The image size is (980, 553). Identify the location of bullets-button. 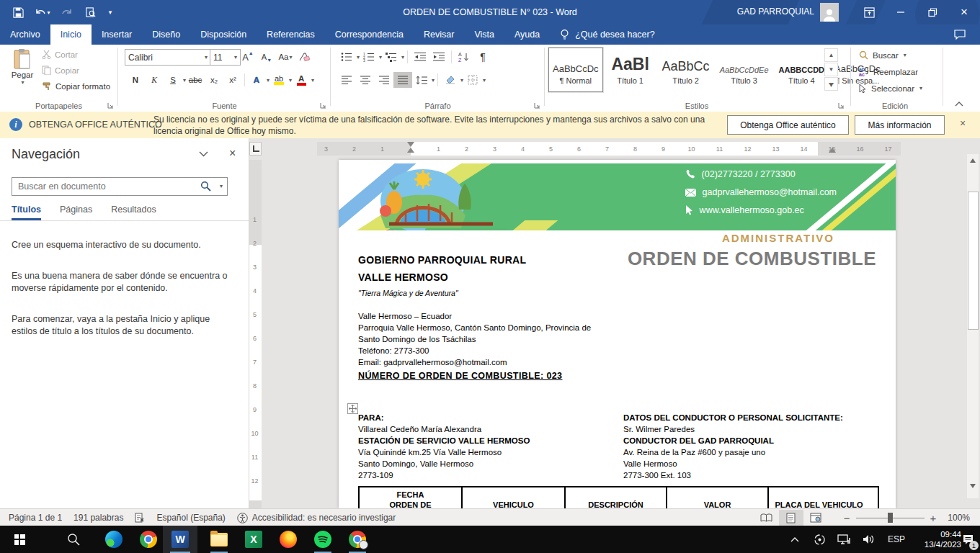
(347, 57).